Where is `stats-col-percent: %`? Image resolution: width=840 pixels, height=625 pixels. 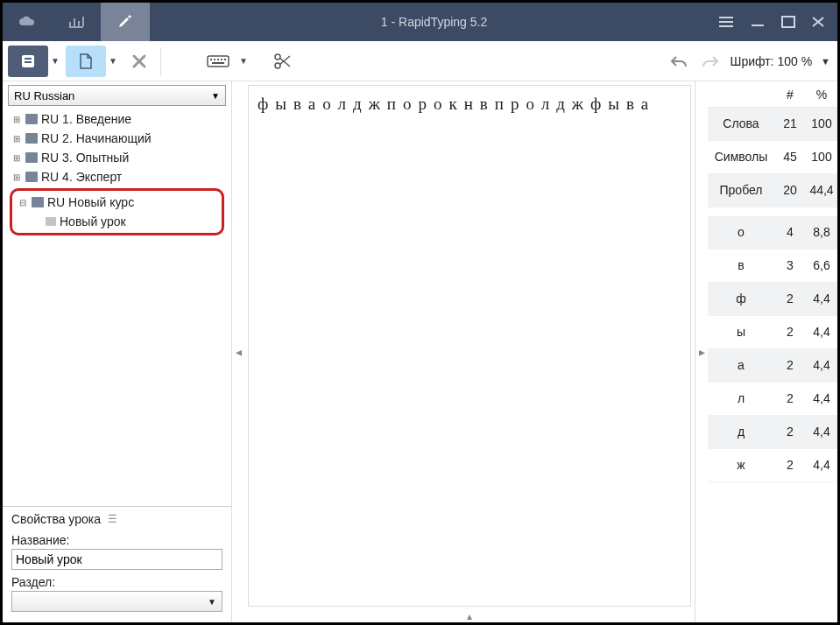
stats-col-percent: % is located at coordinates (822, 95).